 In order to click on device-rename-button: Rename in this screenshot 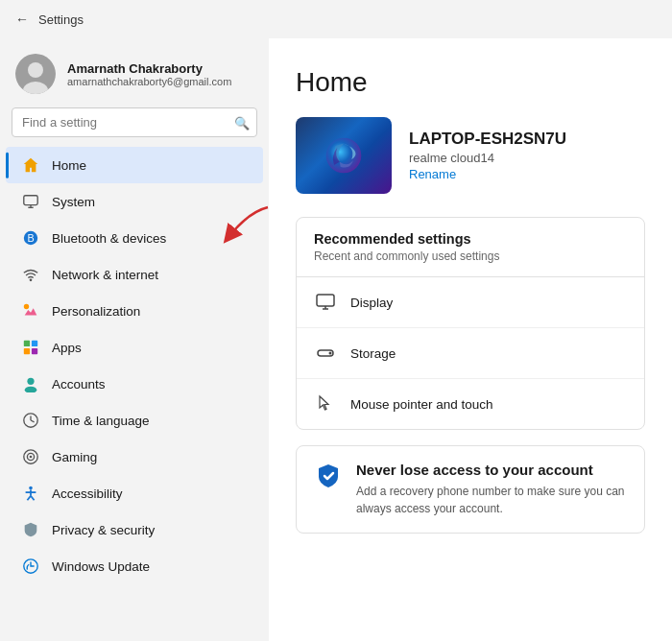, I will do `click(488, 175)`.